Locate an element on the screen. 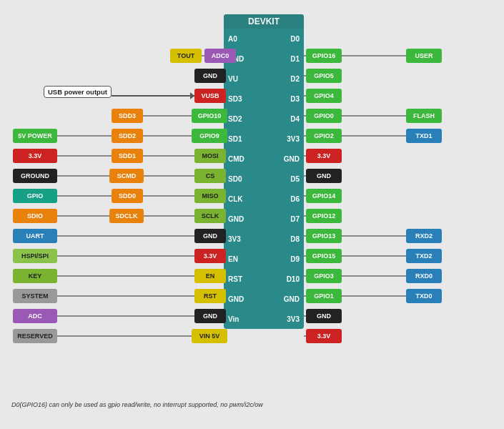 The width and height of the screenshot is (504, 429). board-title: DEVKIT is located at coordinates (264, 21).